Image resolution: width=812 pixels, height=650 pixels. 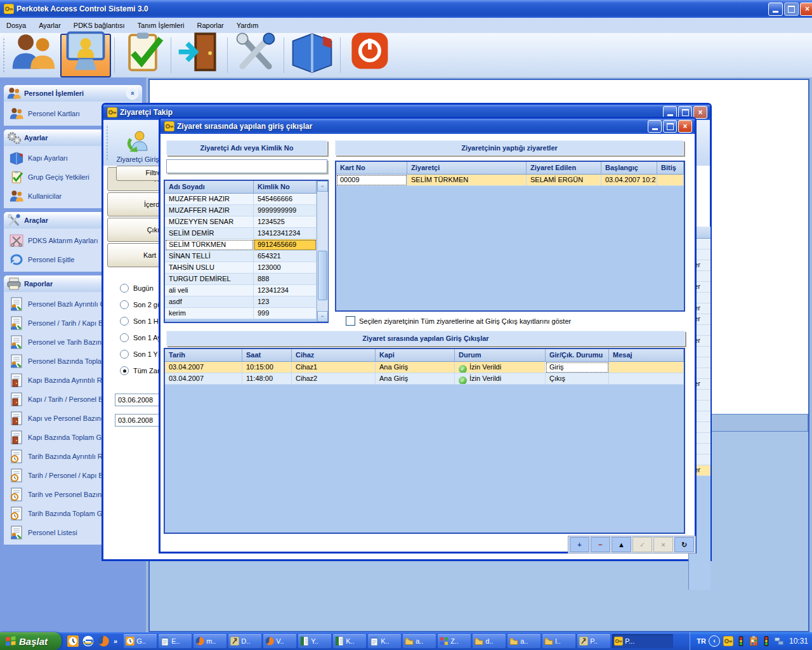 I want to click on show-all-checkbox, so click(x=350, y=321).